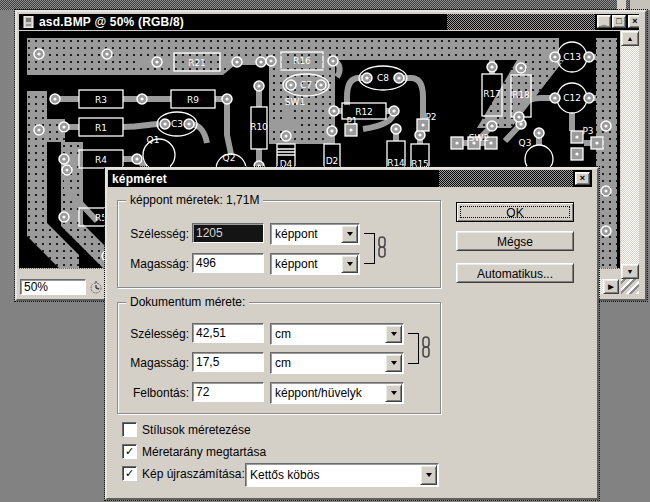 This screenshot has width=650, height=502. What do you see at coordinates (630, 155) in the screenshot?
I see `vertical-scroll-track` at bounding box center [630, 155].